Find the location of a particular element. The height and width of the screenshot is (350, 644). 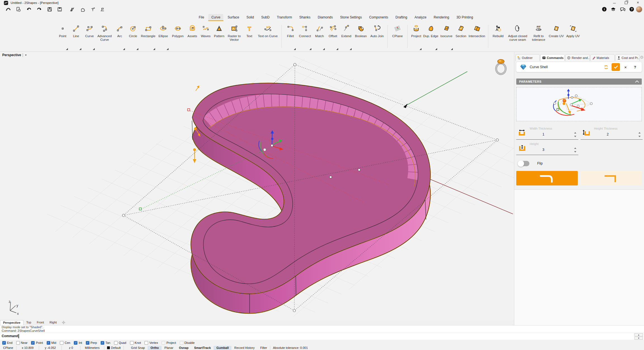

height-stepper is located at coordinates (575, 150).